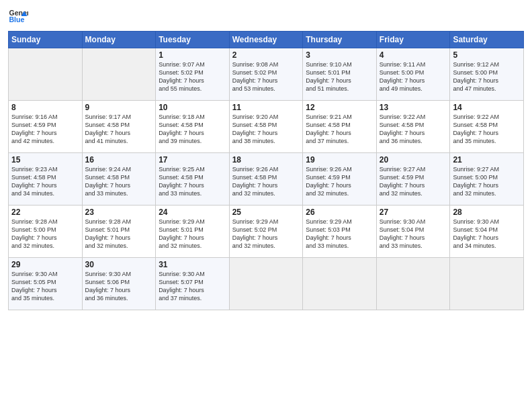 This screenshot has height=411, width=532. Describe the element at coordinates (120, 234) in the screenshot. I see `day-info: Sunrise: 9:28 AMSunset: 5:01 PMDaylight:…` at that location.